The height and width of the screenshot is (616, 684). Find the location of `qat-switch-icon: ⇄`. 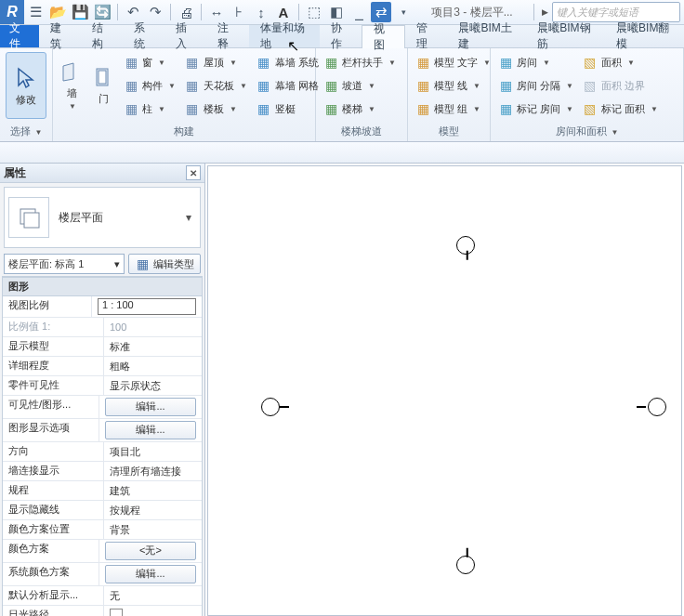

qat-switch-icon: ⇄ is located at coordinates (381, 12).